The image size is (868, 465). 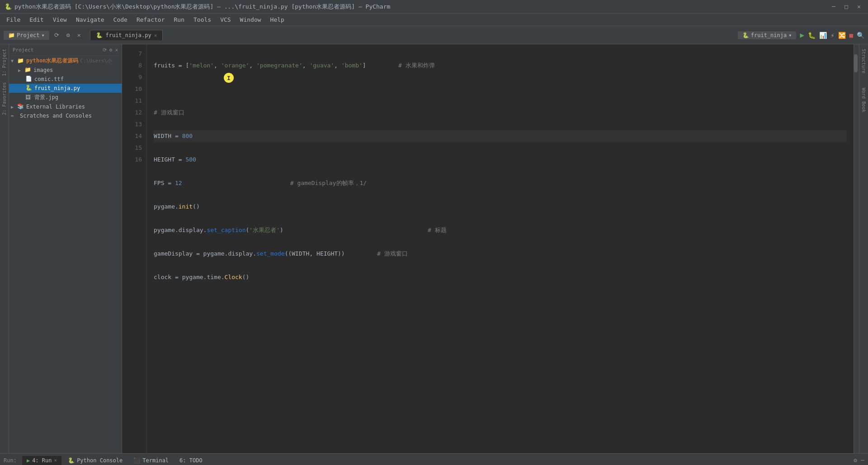 What do you see at coordinates (90, 20) in the screenshot?
I see `menu-navigate: Navigate` at bounding box center [90, 20].